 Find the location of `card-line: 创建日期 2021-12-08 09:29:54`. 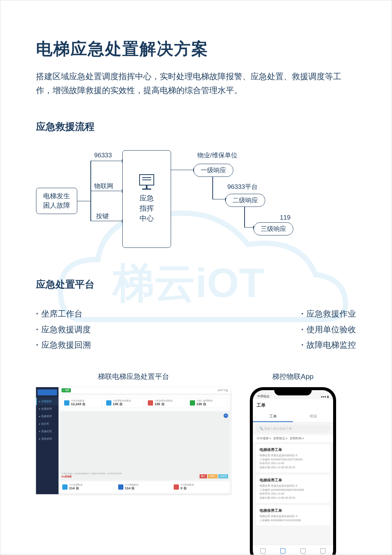

card-line: 创建日期 2021-12-08 09:29:54 is located at coordinates (293, 498).